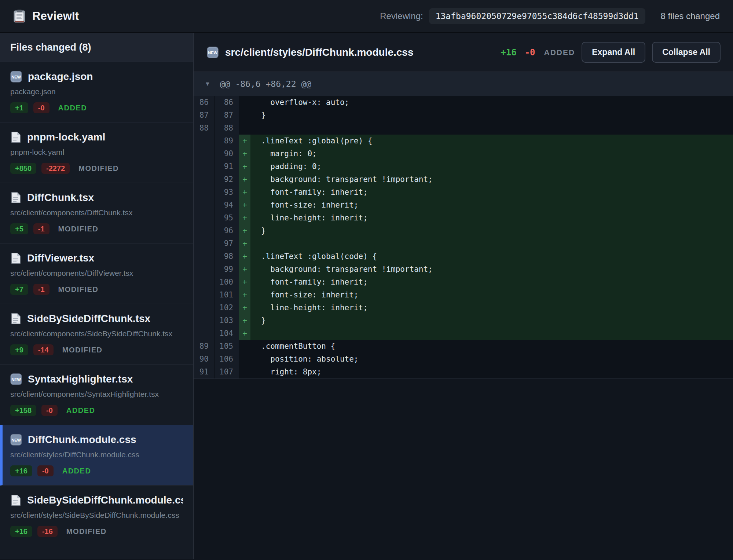 Image resolution: width=733 pixels, height=560 pixels. What do you see at coordinates (19, 16) in the screenshot?
I see `clipboard-icon` at bounding box center [19, 16].